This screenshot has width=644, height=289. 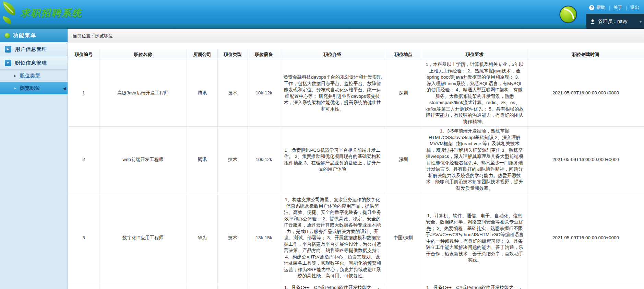 I want to click on sidebar-title-bar: 功能菜单, so click(x=34, y=36).